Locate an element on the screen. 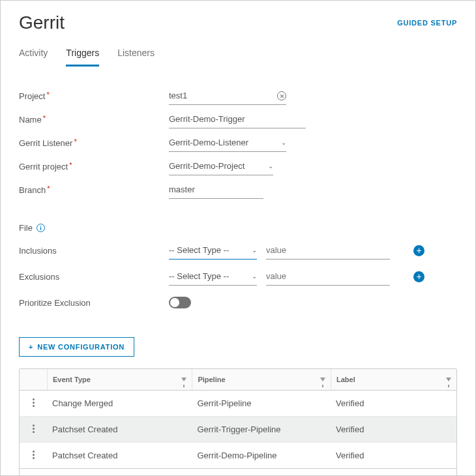 The height and width of the screenshot is (476, 476). table-row: Patchset CreatedGerrit-Demo-PipelineVeri… is located at coordinates (238, 455).